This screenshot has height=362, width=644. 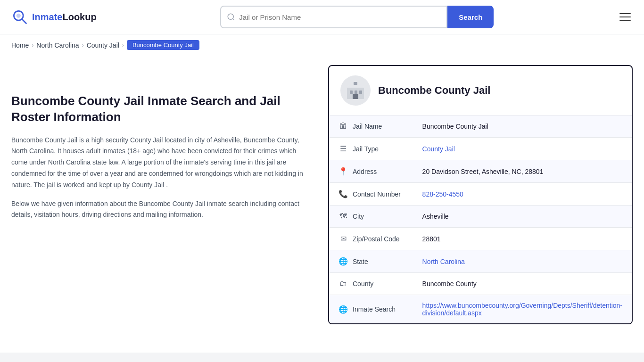 I want to click on search-area: Search, so click(x=357, y=17).